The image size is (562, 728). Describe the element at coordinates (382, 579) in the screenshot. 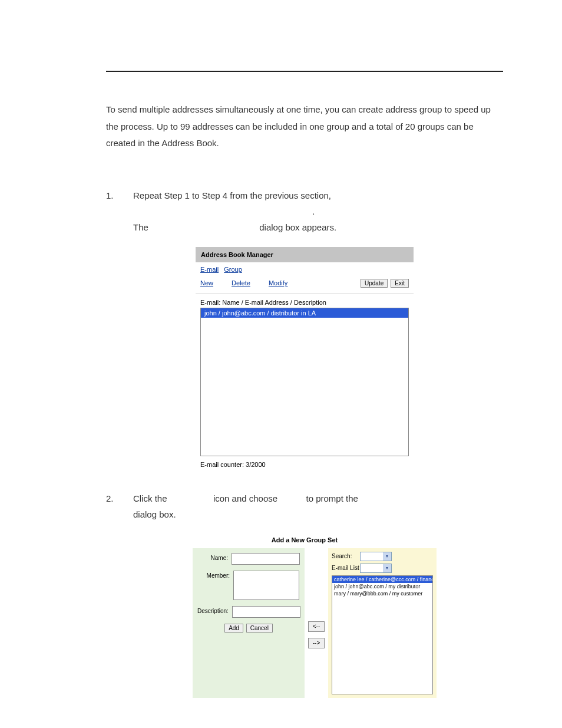

I see `list-item: catherine lee / catherine@ccc.com / fina…` at that location.